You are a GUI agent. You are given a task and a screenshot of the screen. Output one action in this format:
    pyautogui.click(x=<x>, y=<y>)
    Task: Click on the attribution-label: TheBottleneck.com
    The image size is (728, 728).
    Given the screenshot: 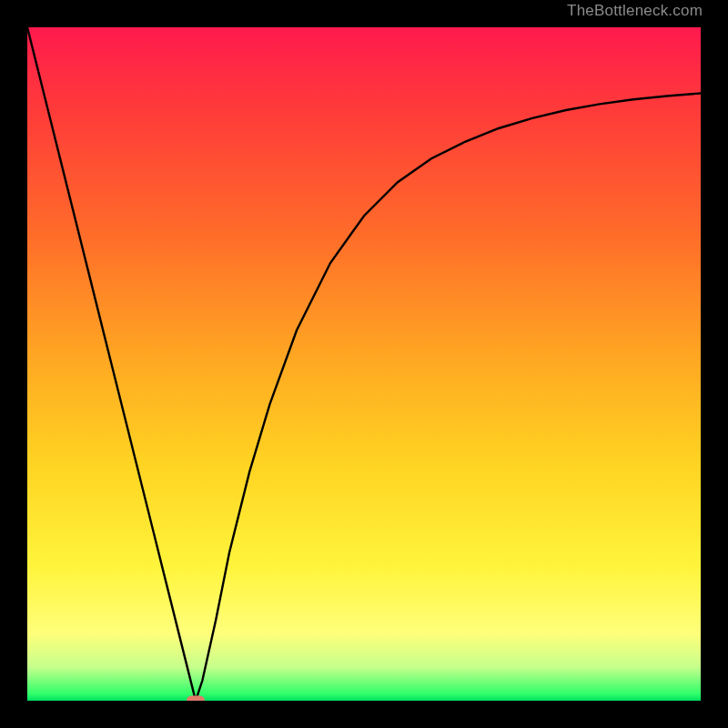 What is the action you would take?
    pyautogui.click(x=635, y=11)
    